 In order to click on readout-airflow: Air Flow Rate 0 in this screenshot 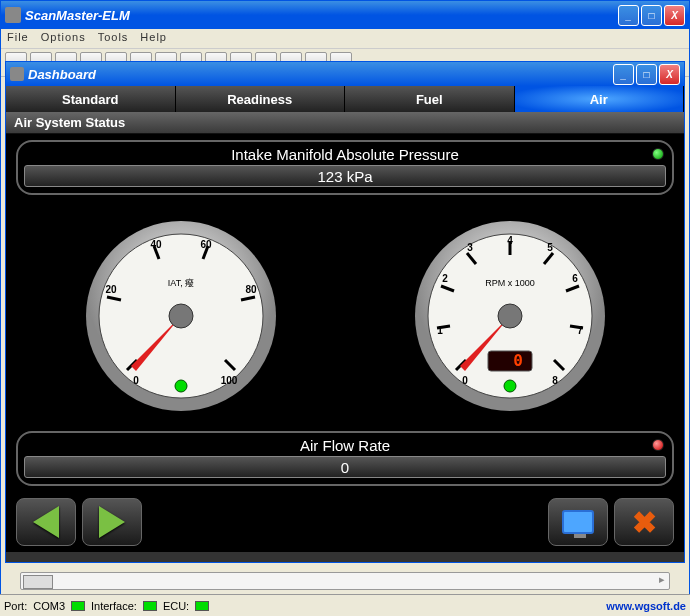, I will do `click(345, 458)`.